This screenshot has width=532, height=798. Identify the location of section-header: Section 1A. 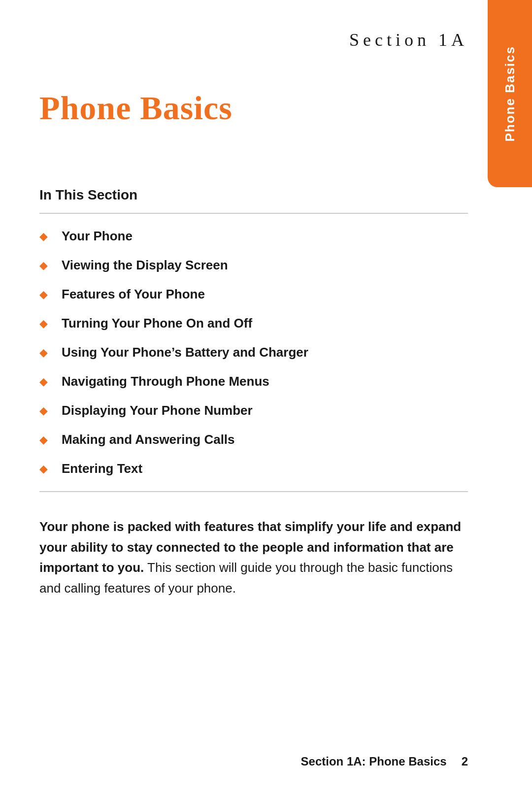
(409, 40).